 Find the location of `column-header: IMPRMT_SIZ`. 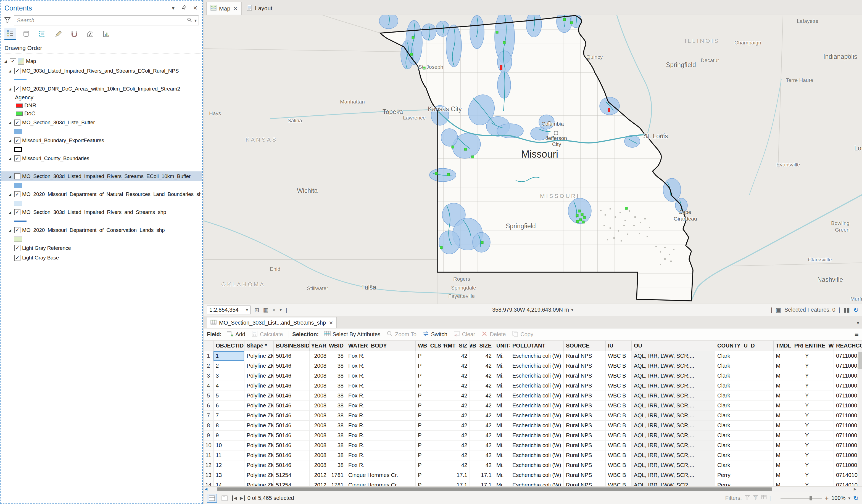

column-header: IMPRMT_SIZ is located at coordinates (456, 346).